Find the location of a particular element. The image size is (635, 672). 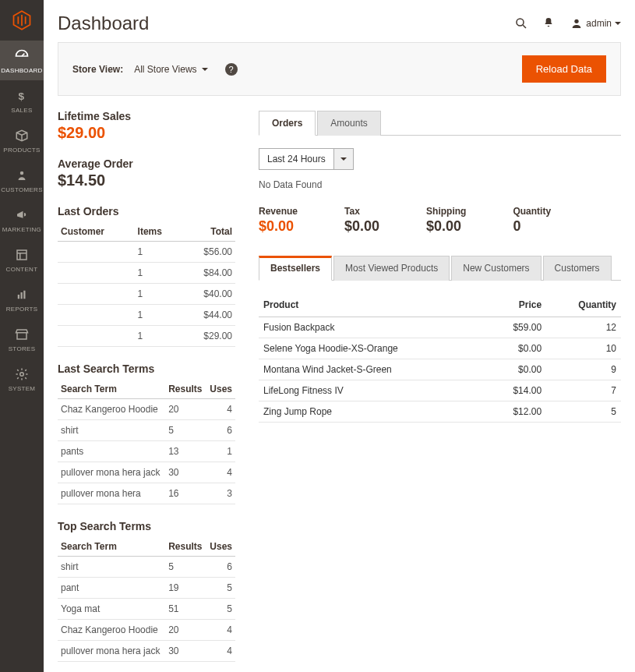

cell-term: pullover mona hera jack is located at coordinates (111, 472).